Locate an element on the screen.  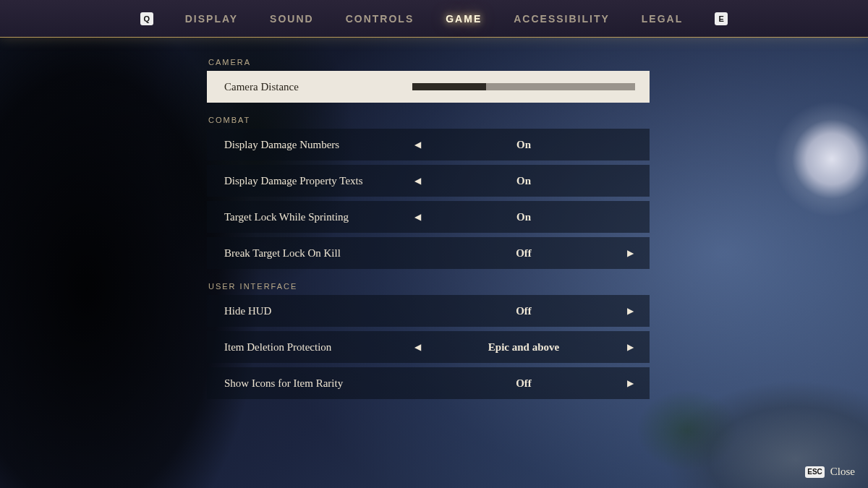
tab-legal: LEGAL is located at coordinates (663, 19).